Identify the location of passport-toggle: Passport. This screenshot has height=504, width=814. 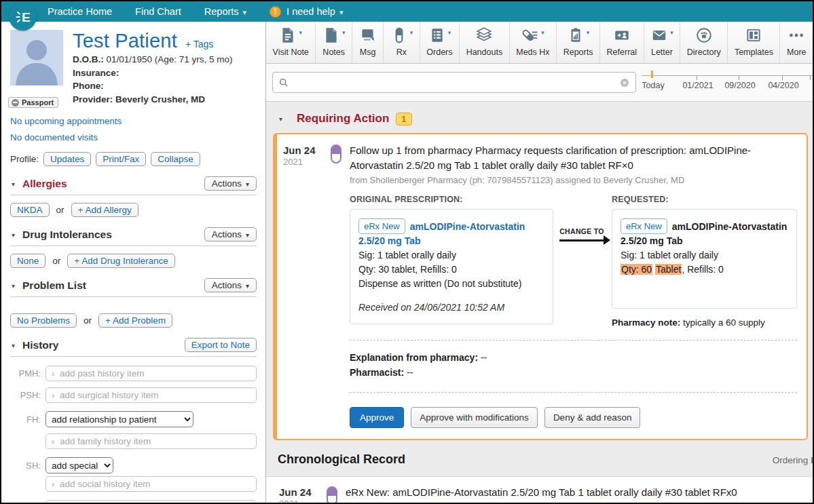
(33, 102).